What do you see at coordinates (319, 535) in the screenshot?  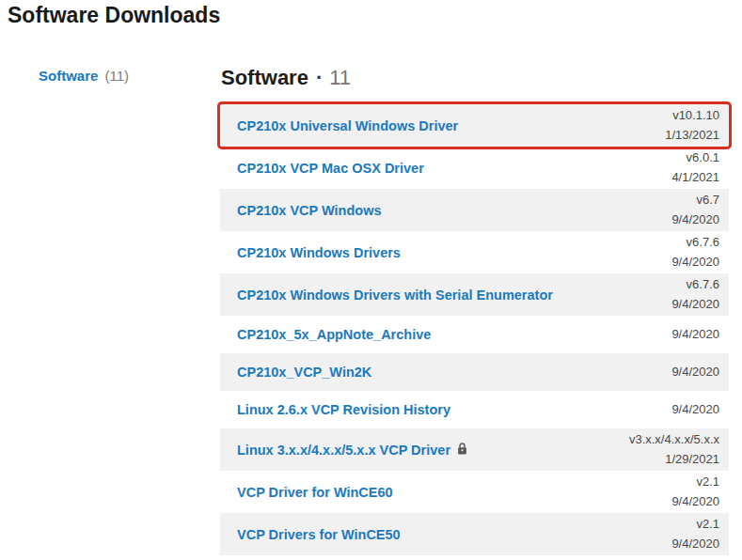 I see `download-link: VCP Drivers for WinCE50` at bounding box center [319, 535].